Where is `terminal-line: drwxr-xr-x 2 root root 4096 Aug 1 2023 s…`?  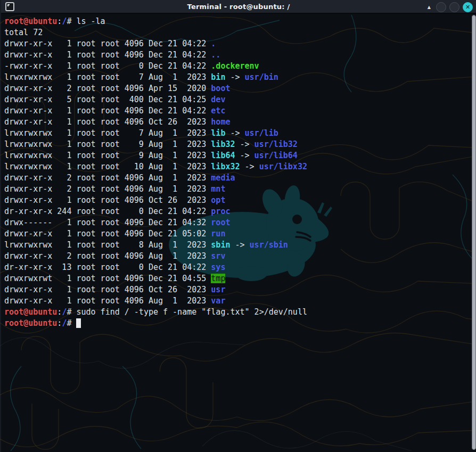 terminal-line: drwxr-xr-x 2 root root 4096 Aug 1 2023 s… is located at coordinates (237, 257).